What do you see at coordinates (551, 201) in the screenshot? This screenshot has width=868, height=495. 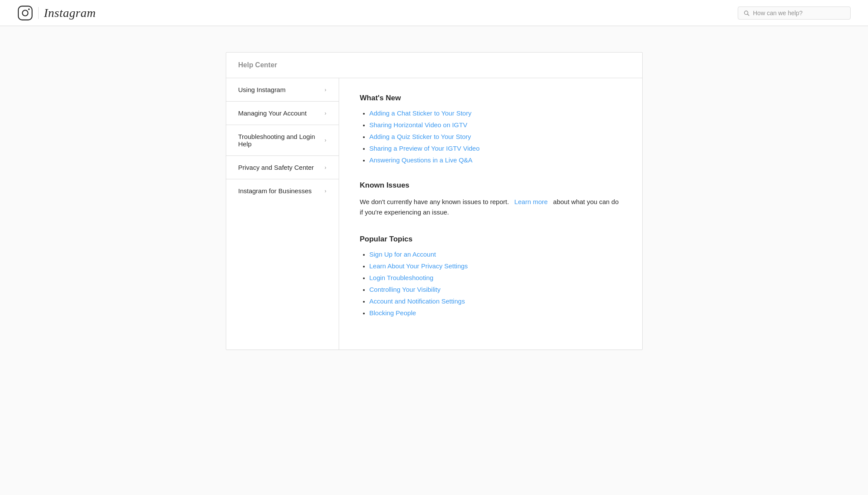 I see `known-issues-space2` at bounding box center [551, 201].